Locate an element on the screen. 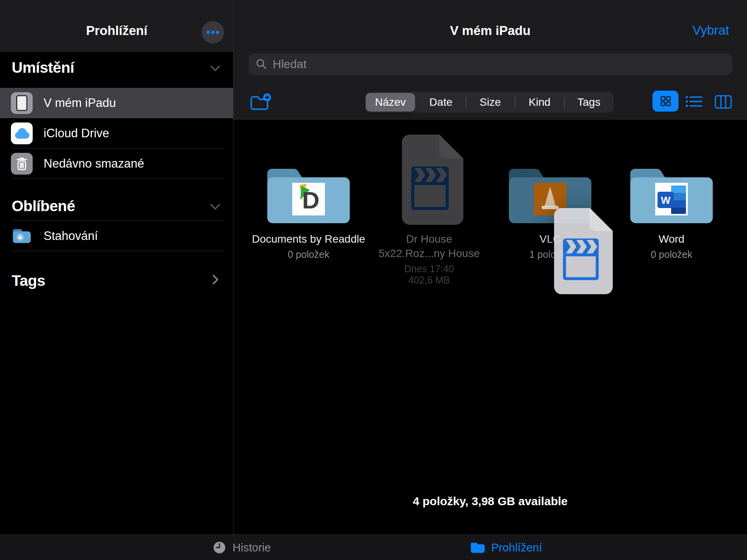 The width and height of the screenshot is (747, 560). file-meta: Dnes 17:40 is located at coordinates (429, 269).